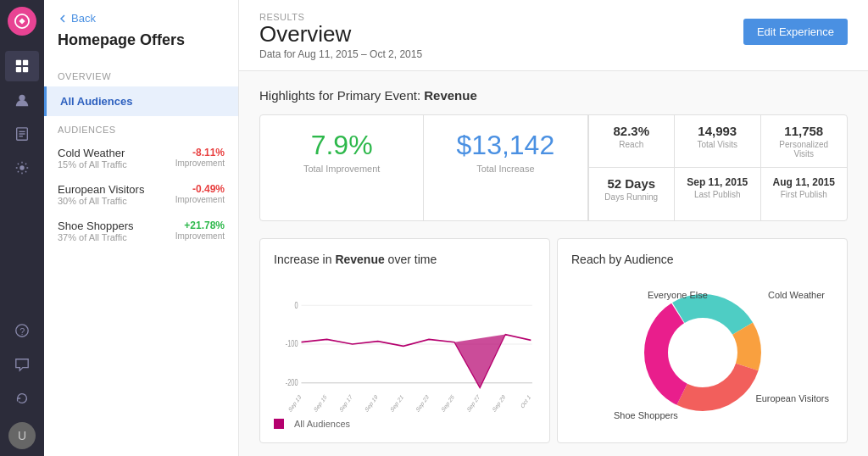  I want to click on audience-improvement-2: +21.78%, so click(200, 225).